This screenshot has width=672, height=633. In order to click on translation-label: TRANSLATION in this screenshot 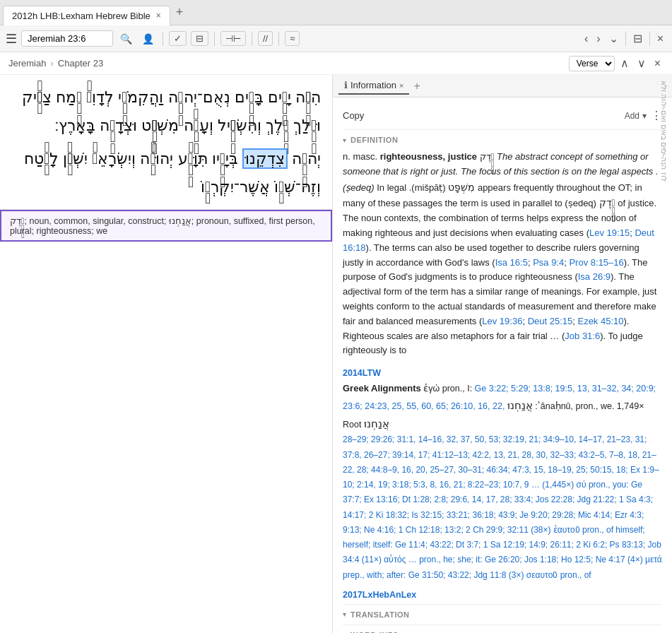, I will do `click(380, 615)`.